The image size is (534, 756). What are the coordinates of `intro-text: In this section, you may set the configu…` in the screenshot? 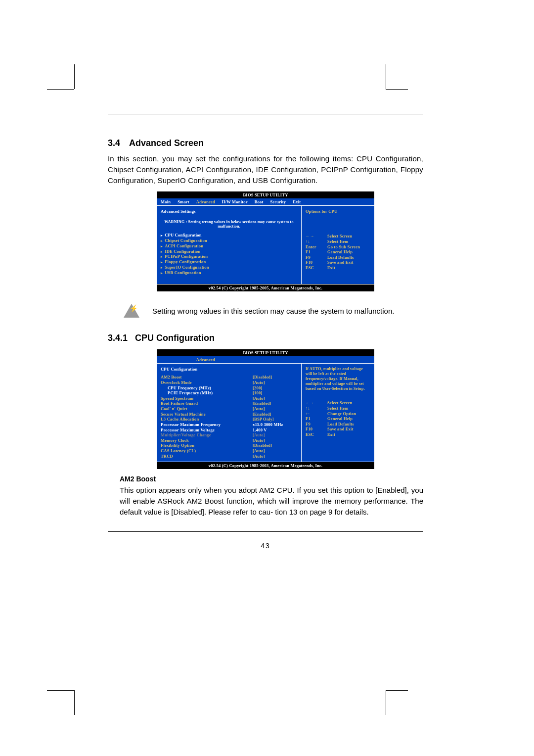 It's located at (266, 169).